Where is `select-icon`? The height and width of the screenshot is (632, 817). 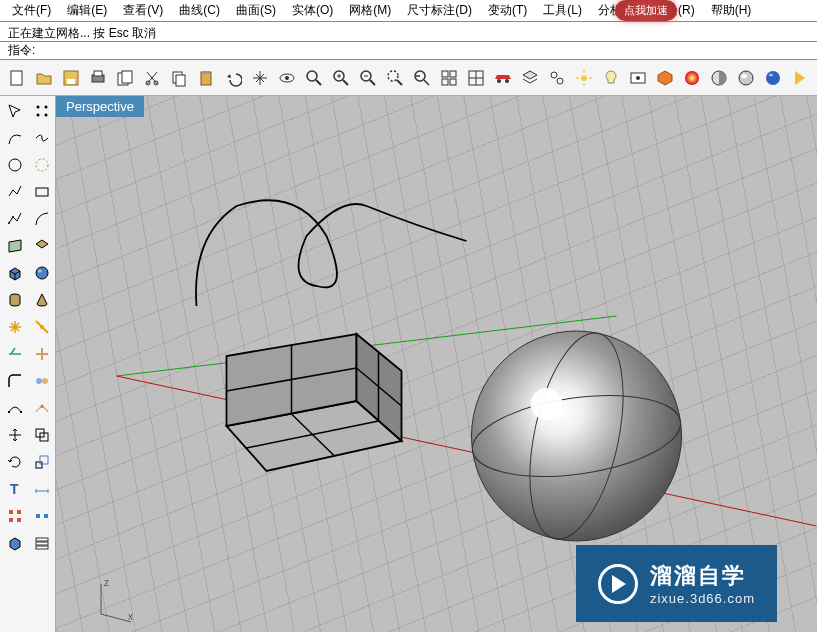
select-icon is located at coordinates (15, 111).